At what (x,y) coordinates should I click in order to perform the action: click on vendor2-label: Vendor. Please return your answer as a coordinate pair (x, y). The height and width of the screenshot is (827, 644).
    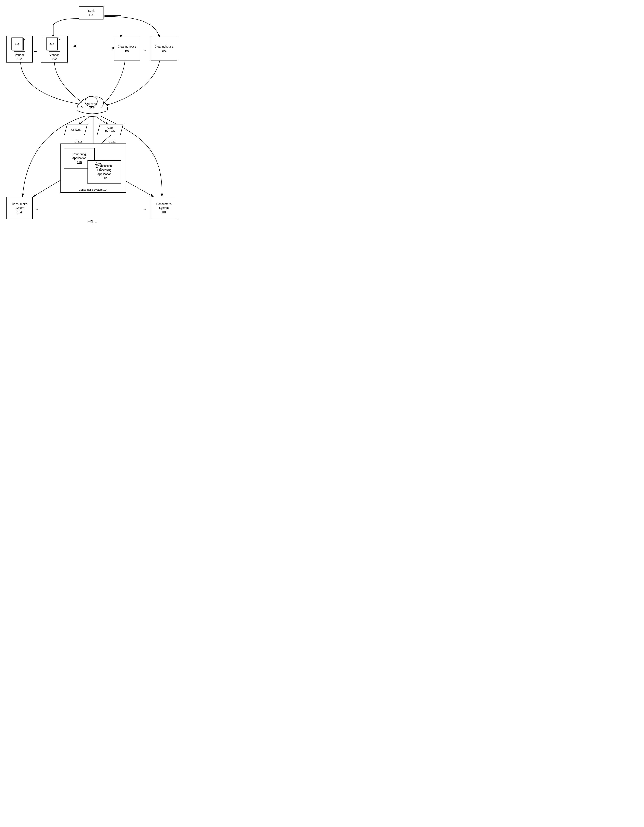
    Looking at the image, I should click on (54, 55).